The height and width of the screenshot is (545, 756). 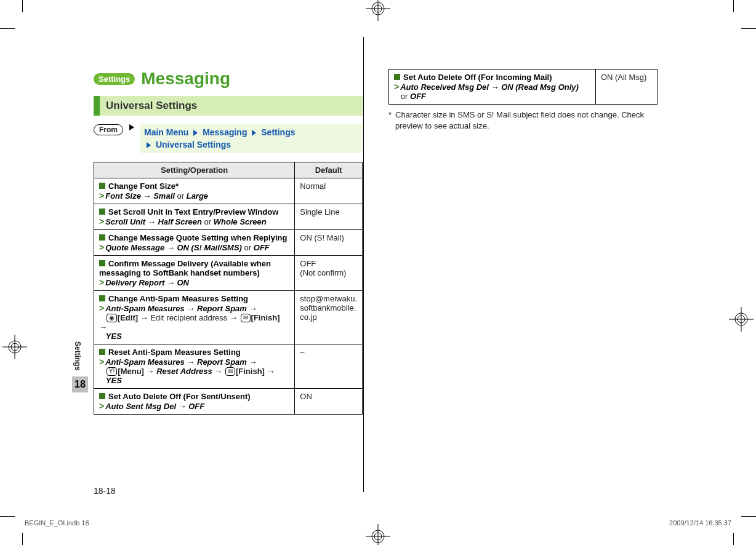 I want to click on default-cell: ON (All Msg), so click(x=627, y=87).